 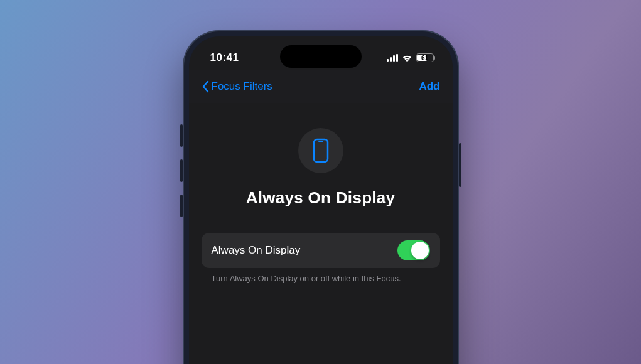 I want to click on hero-icon-container, so click(x=321, y=151).